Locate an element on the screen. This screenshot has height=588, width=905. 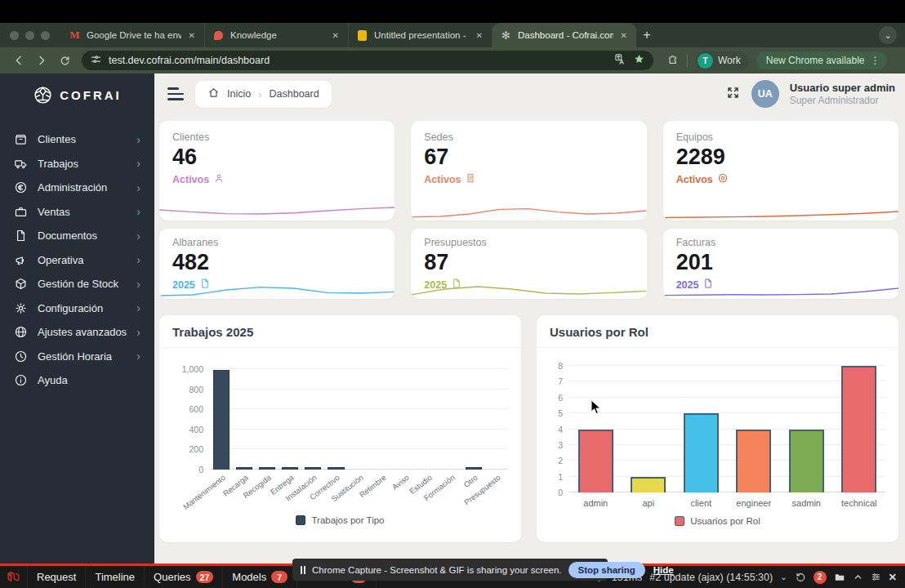
sidebar-item-clientes: Clientes› is located at coordinates (77, 140).